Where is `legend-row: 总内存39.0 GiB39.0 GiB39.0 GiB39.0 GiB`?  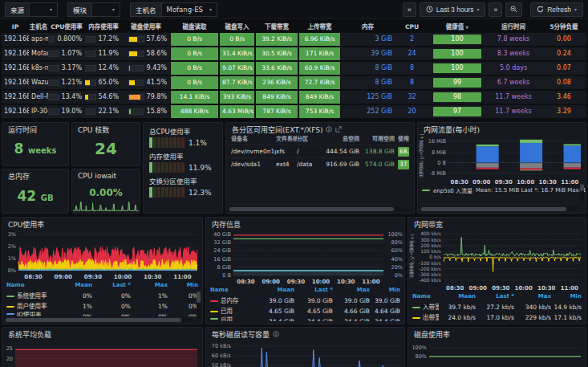 legend-row: 总内存39.0 GiB39.0 GiB39.0 GiB39.0 GiB is located at coordinates (305, 300).